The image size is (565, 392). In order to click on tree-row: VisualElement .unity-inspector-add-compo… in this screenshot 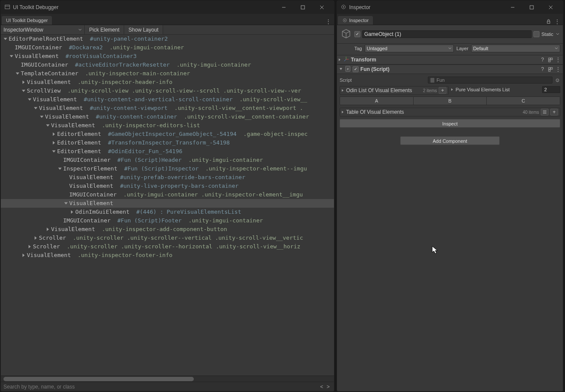, I will do `click(167, 229)`.